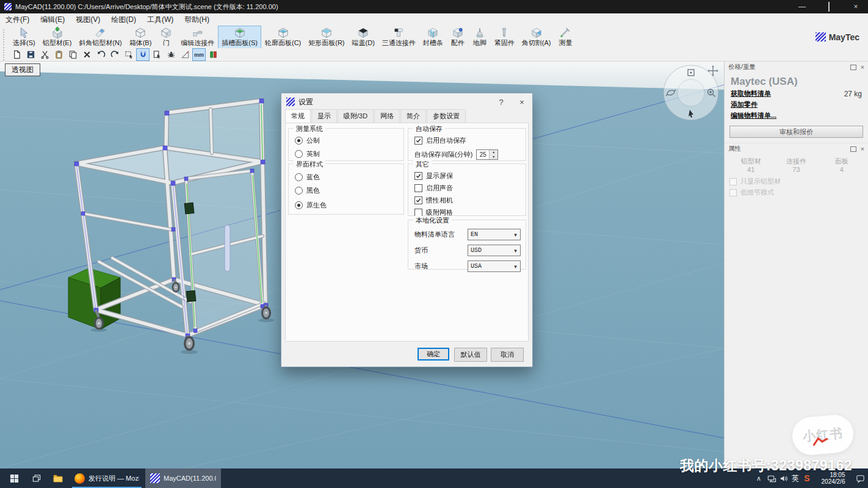 The height and width of the screenshot is (488, 868). I want to click on spin-up-icon: ▴, so click(493, 152).